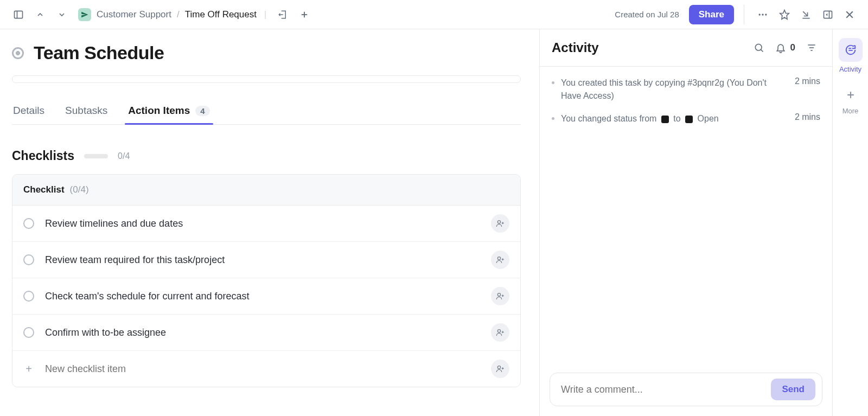  I want to click on checklist-item: Review team required for this task/proje…, so click(266, 260).